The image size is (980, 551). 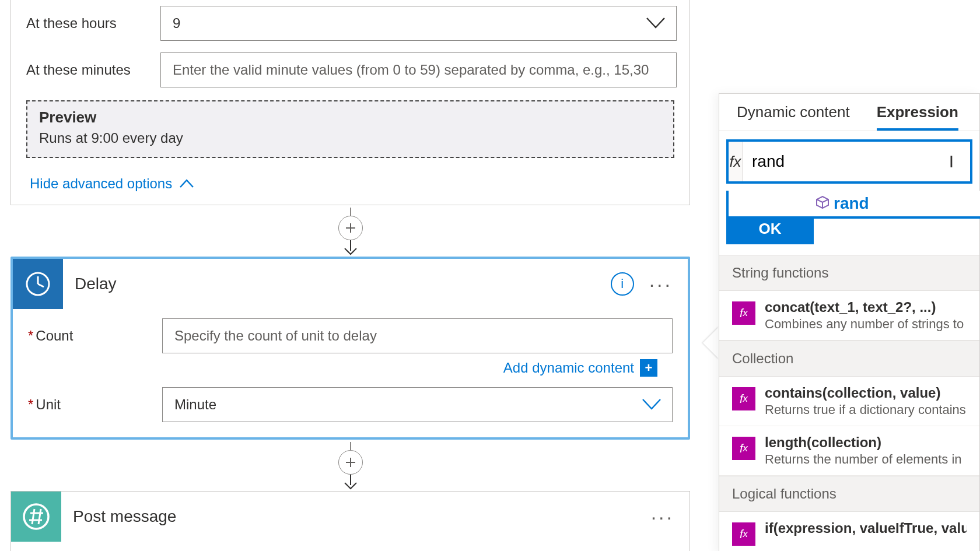 What do you see at coordinates (793, 117) in the screenshot?
I see `tab-dynamic-content: Dynamic content` at bounding box center [793, 117].